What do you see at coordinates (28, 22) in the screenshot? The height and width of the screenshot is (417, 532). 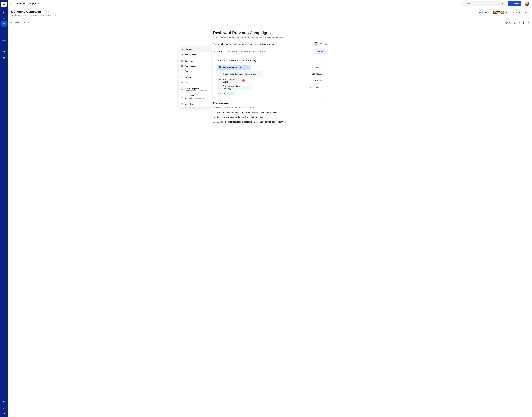 I see `add-content-chevron-down-icon` at bounding box center [28, 22].